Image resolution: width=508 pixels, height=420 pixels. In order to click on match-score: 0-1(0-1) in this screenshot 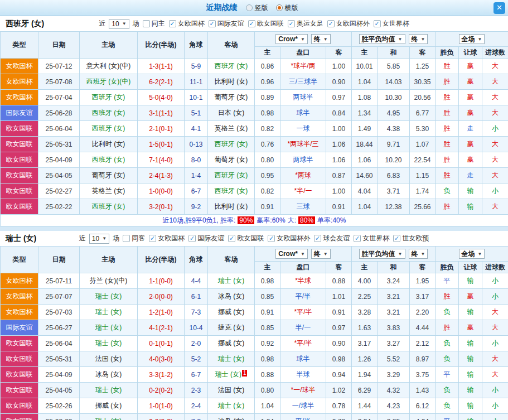, I will do `click(161, 344)`.